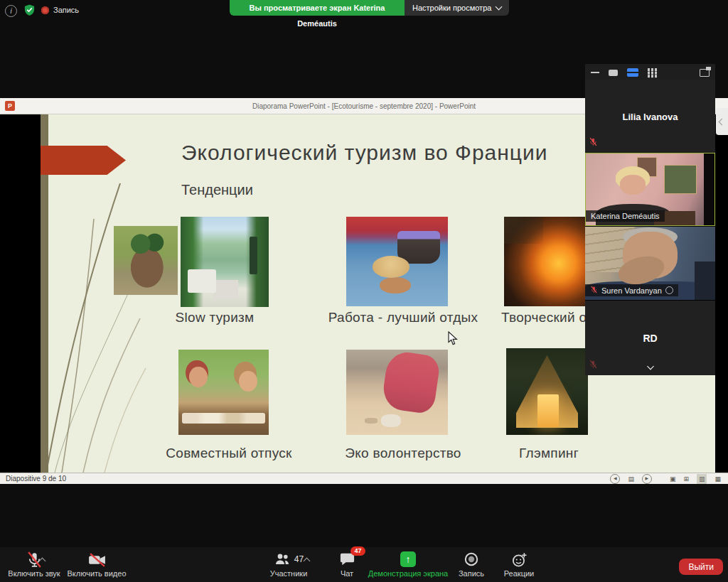  I want to click on slide-image-donkey-trek, so click(146, 260).